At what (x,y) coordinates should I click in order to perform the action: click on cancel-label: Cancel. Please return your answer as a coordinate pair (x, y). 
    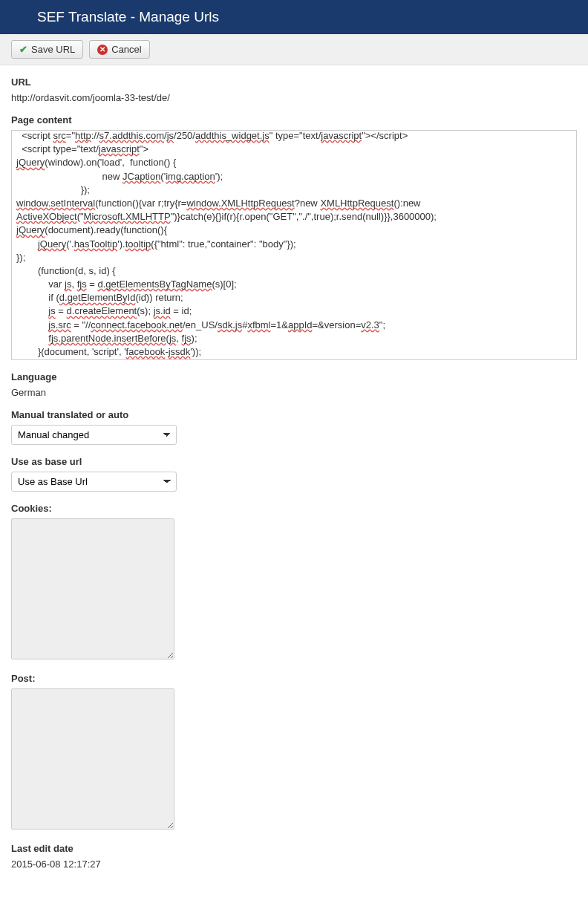
    Looking at the image, I should click on (126, 49).